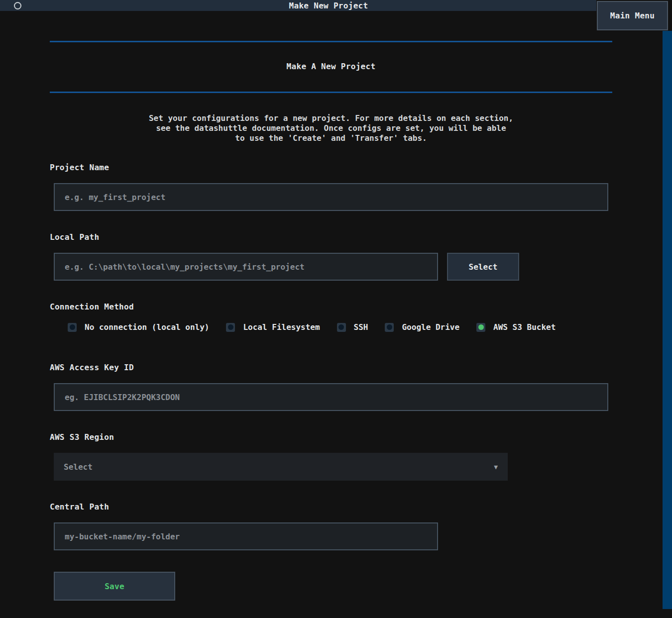  I want to click on window-title: Make New Project, so click(329, 6).